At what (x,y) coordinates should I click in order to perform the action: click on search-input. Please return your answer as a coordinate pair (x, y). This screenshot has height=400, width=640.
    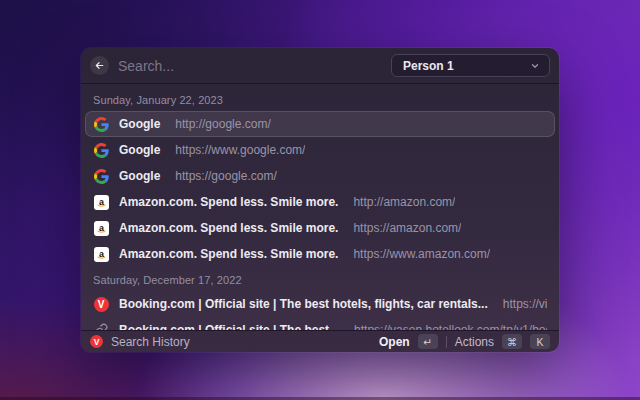
    Looking at the image, I should click on (250, 66).